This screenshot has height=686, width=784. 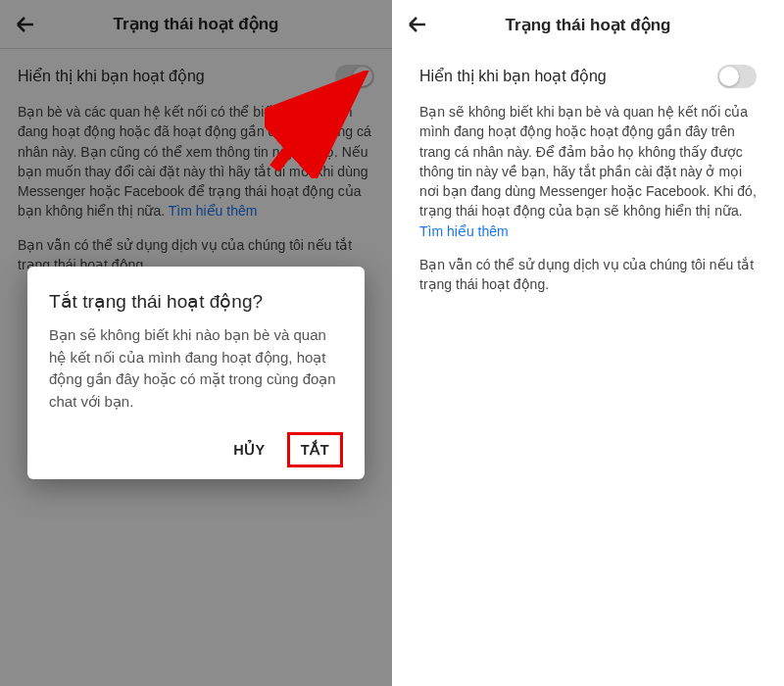 What do you see at coordinates (588, 274) in the screenshot?
I see `activity-status-note: Bạn vẫn có thể sử dụng dịch vụ của chúng…` at bounding box center [588, 274].